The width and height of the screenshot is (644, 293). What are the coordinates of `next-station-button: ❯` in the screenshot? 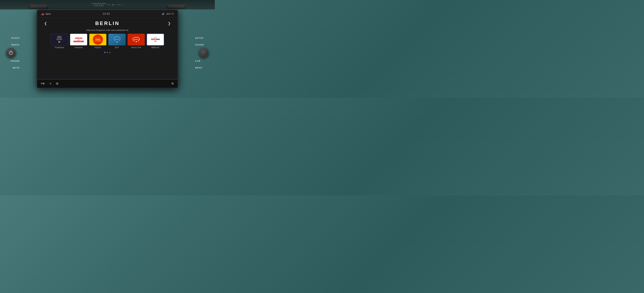 It's located at (169, 24).